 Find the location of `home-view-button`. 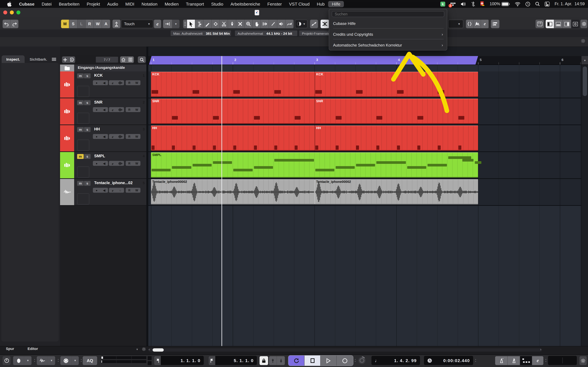

home-view-button is located at coordinates (123, 60).